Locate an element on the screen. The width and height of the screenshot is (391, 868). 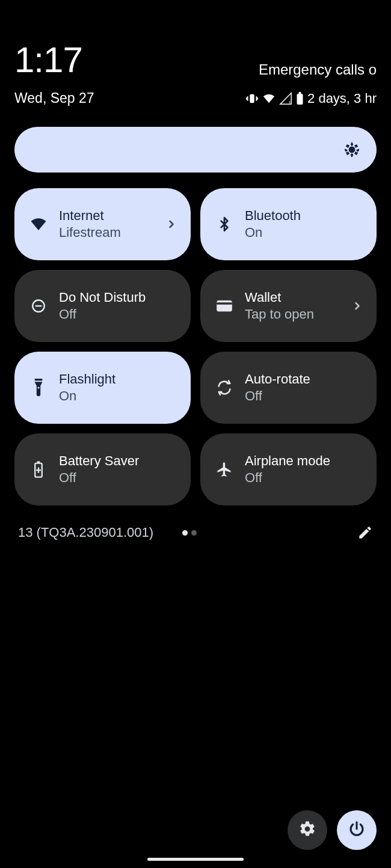
tile-airplane: Airplane mode Off is located at coordinates (289, 469).